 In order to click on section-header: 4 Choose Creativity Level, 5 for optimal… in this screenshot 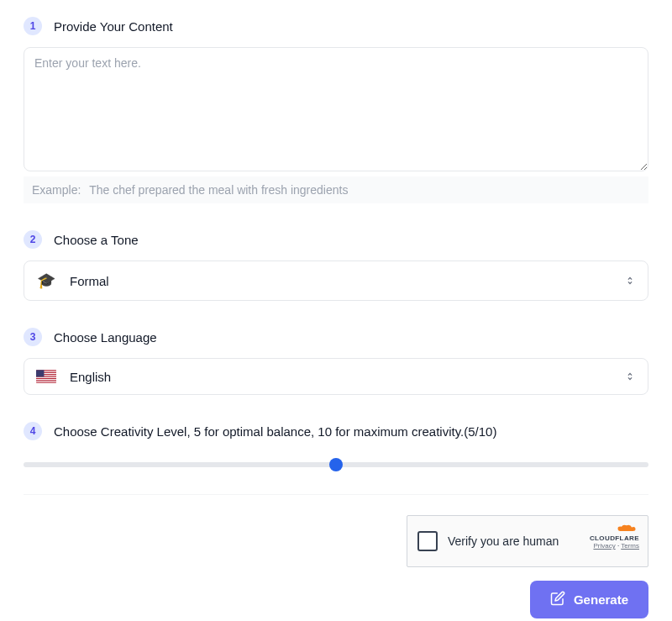, I will do `click(336, 431)`.